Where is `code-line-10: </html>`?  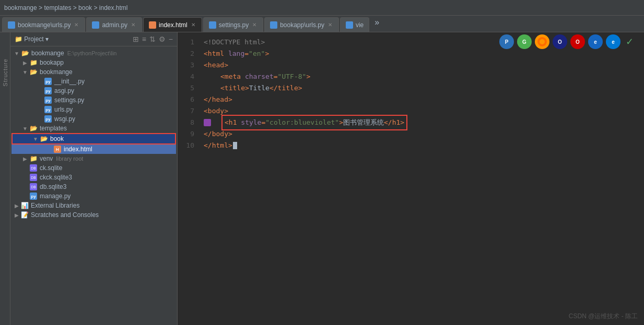 code-line-10: </html> is located at coordinates (421, 146).